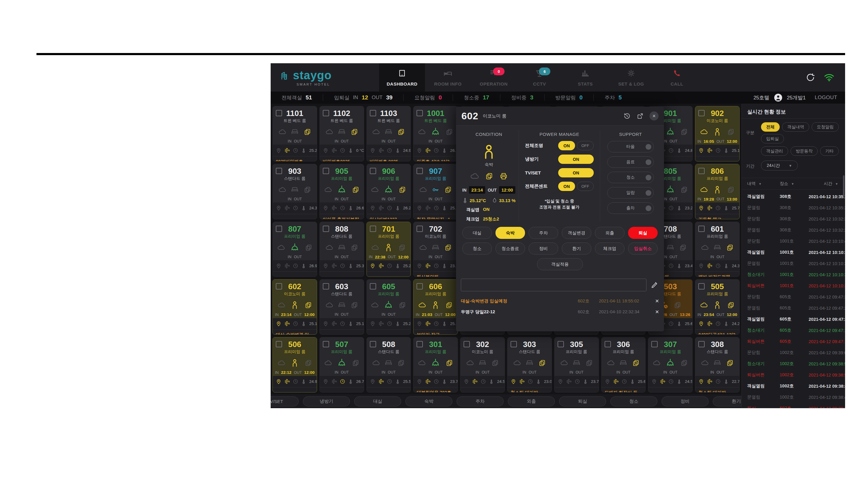  Describe the element at coordinates (544, 249) in the screenshot. I see `modal-button-정비: 정비` at that location.